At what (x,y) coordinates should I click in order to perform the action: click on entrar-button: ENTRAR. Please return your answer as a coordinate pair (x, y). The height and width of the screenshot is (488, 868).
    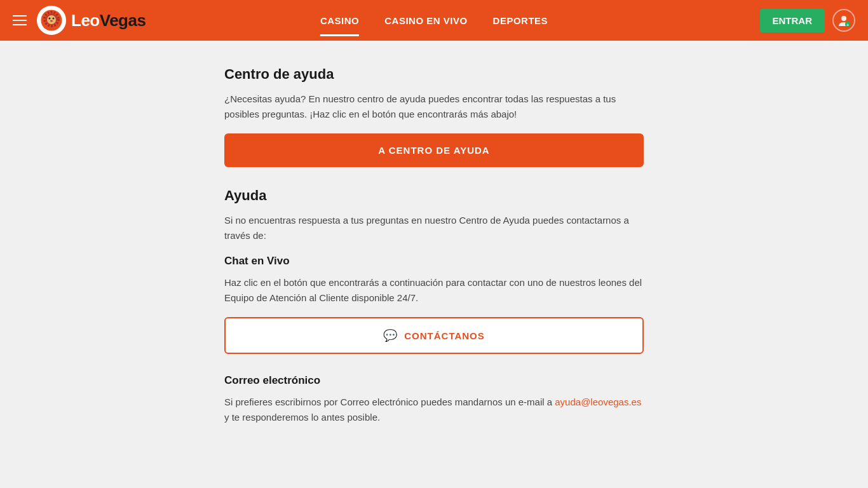
    Looking at the image, I should click on (793, 20).